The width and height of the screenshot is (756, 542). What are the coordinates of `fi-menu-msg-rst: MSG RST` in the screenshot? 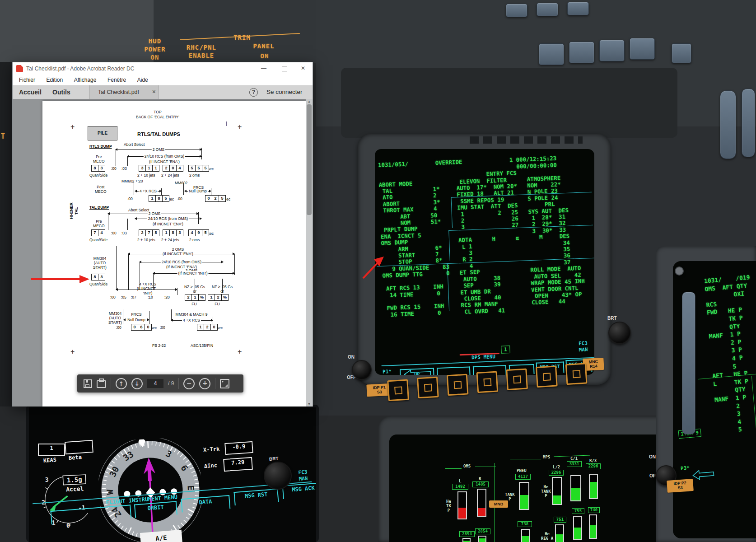 It's located at (256, 497).